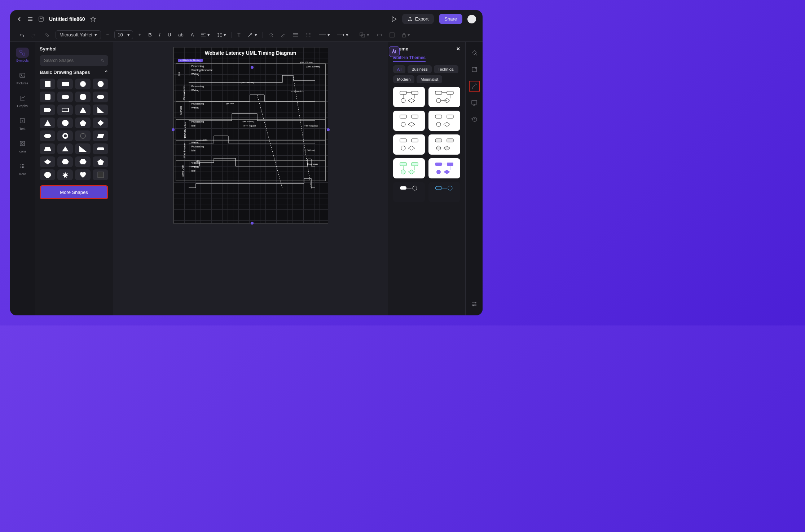 This screenshot has width=805, height=532. Describe the element at coordinates (93, 19) in the screenshot. I see `star-icon` at that location.